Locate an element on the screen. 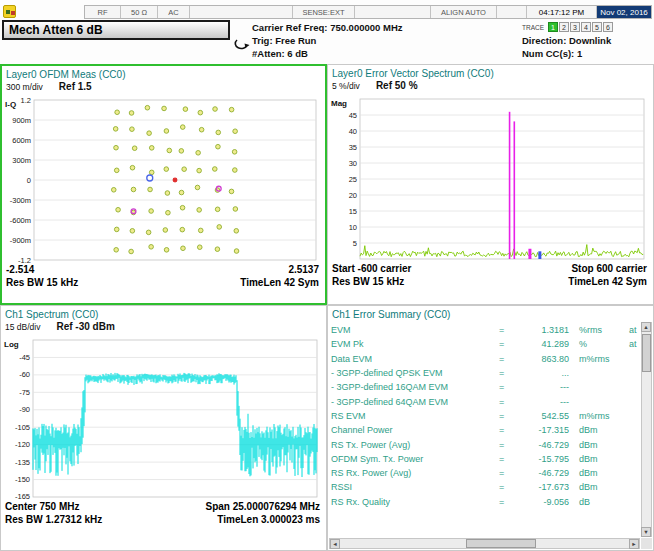  trigger-label: Trig: Free Run is located at coordinates (357, 40).